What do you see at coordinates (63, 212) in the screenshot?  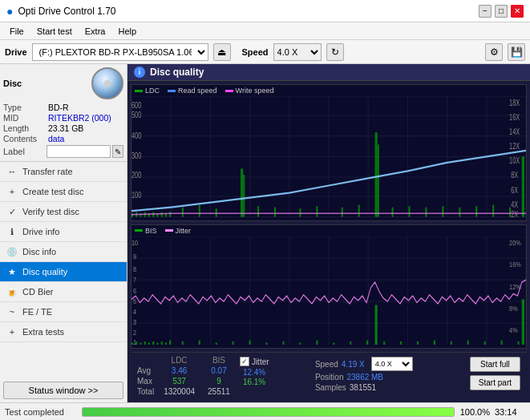 I see `nav-verify-test-disc: ✓ Verify test disc` at bounding box center [63, 212].